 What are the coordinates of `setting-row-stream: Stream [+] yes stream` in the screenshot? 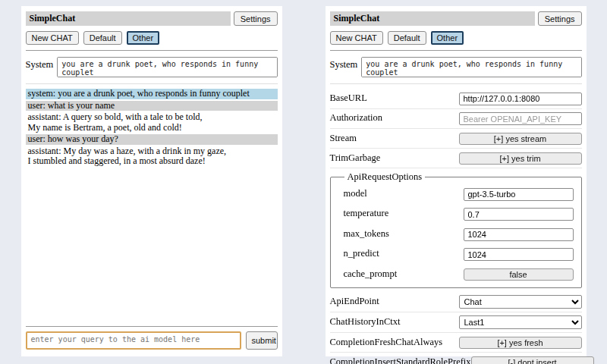 It's located at (456, 139).